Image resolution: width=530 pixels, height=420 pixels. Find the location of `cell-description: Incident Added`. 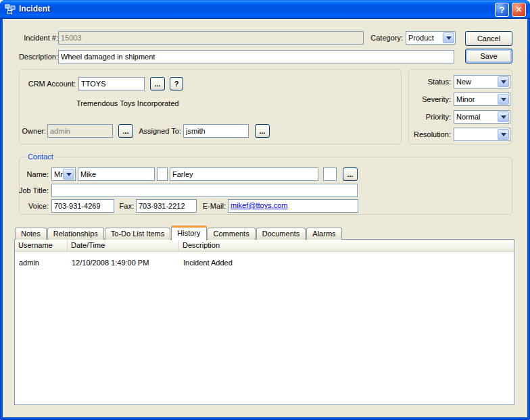

cell-description: Incident Added is located at coordinates (346, 263).